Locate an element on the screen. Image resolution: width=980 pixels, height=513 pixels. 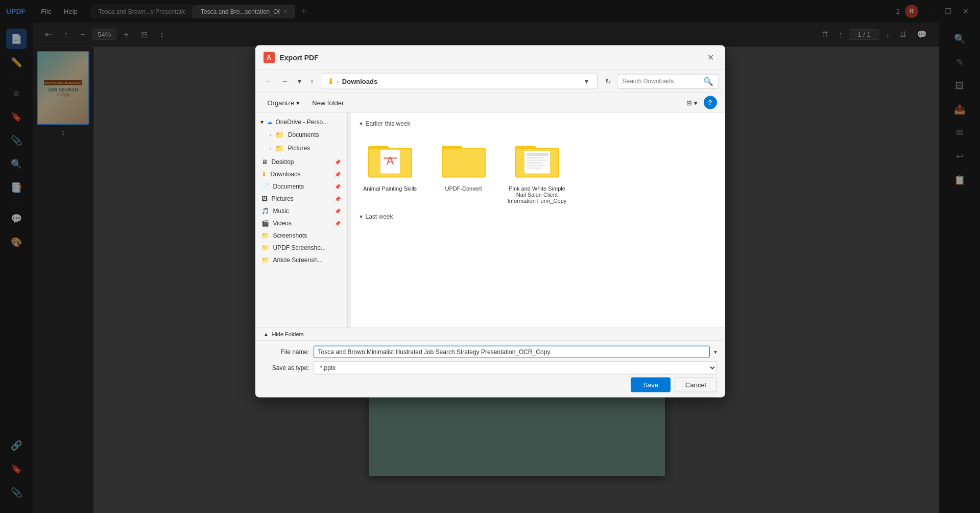
documents-label: Documents is located at coordinates (303, 135).